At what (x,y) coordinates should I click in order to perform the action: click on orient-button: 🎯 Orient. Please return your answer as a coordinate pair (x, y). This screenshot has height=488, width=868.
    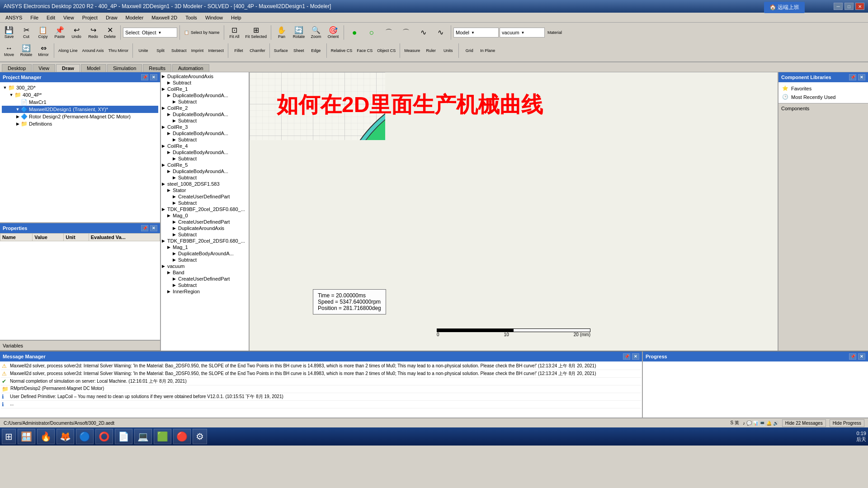
    Looking at the image, I should click on (333, 33).